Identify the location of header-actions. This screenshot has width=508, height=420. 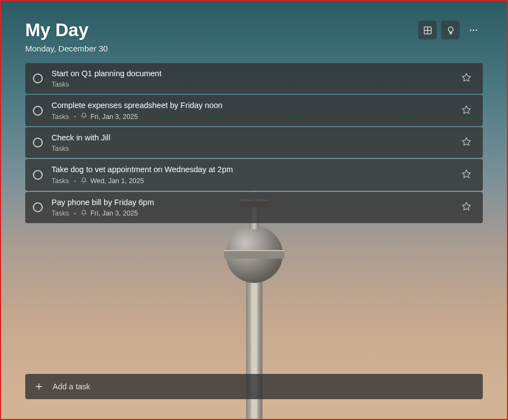
(450, 30).